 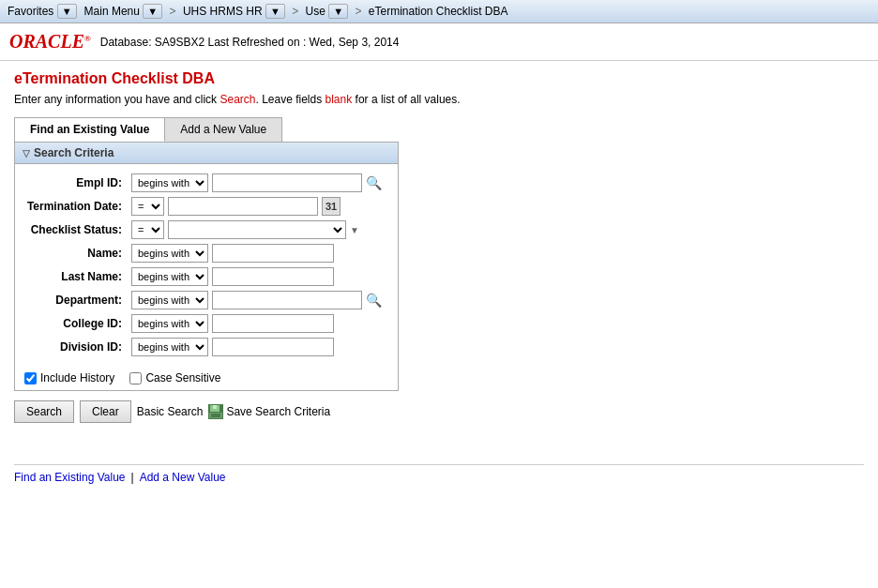 What do you see at coordinates (260, 206) in the screenshot?
I see `termination-date-controls: =not =<> 31` at bounding box center [260, 206].